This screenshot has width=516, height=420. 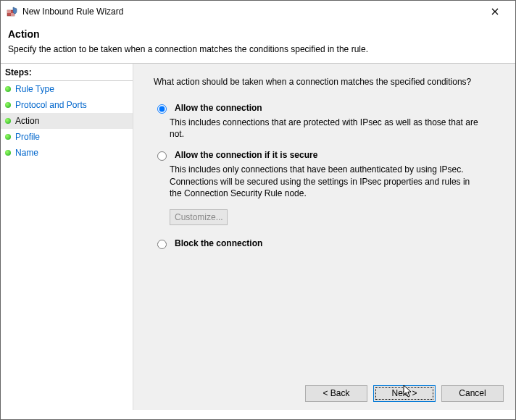 I want to click on option-desc-allow: This includes connections that are prote…, so click(x=325, y=128).